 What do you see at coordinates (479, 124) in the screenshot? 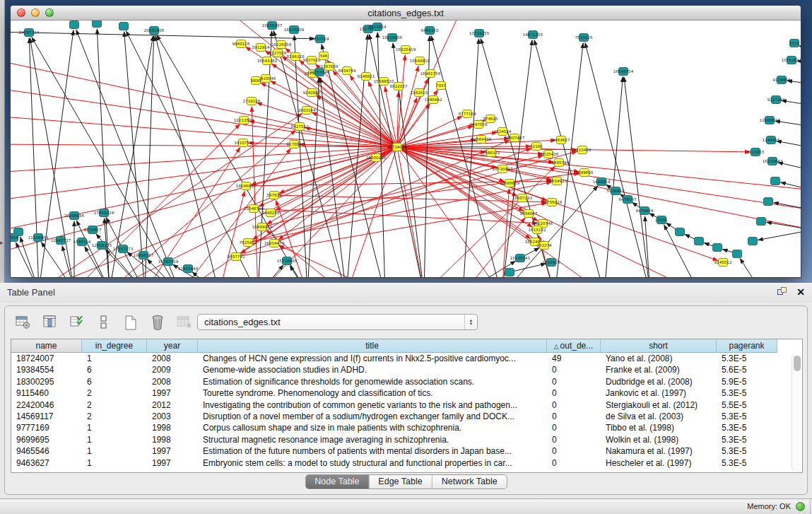
I see `graph-node-yellow: 9497568` at bounding box center [479, 124].